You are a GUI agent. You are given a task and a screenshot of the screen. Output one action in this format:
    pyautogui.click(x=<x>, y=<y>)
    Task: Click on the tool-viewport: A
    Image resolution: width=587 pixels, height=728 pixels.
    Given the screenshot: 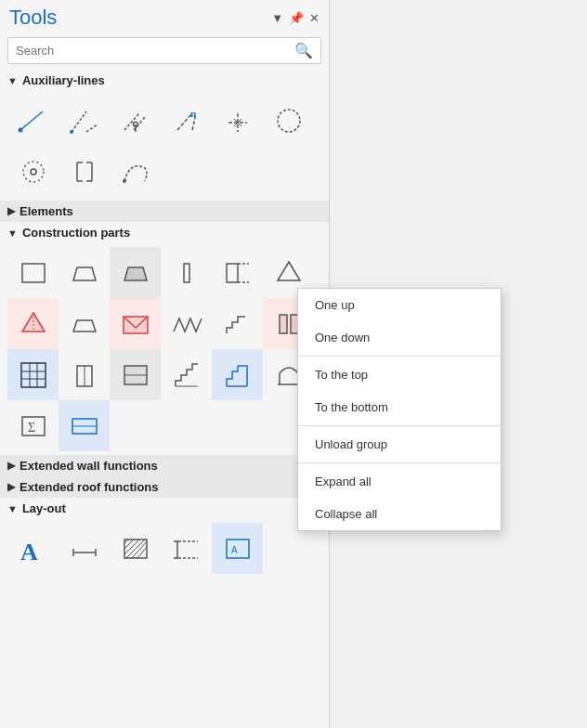 What is the action you would take?
    pyautogui.click(x=238, y=548)
    